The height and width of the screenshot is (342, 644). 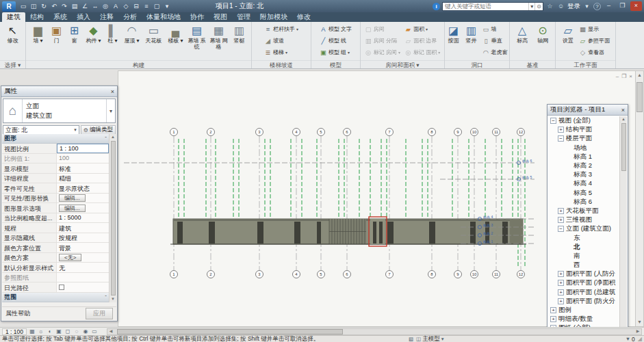 I want to click on tree-item: 标高 5, so click(x=584, y=193).